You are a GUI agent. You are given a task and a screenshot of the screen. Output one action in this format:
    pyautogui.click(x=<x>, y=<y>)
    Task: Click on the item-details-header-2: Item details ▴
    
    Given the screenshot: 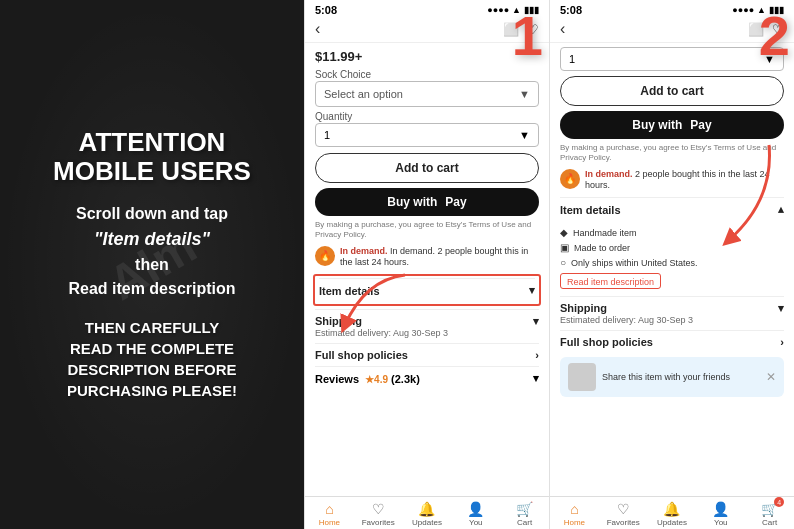 What is the action you would take?
    pyautogui.click(x=672, y=209)
    